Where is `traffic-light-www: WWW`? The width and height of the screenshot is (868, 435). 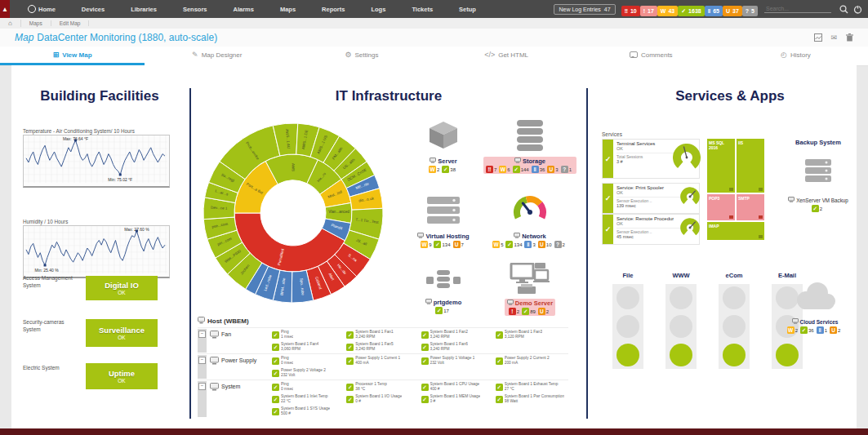 traffic-light-www: WWW is located at coordinates (681, 326).